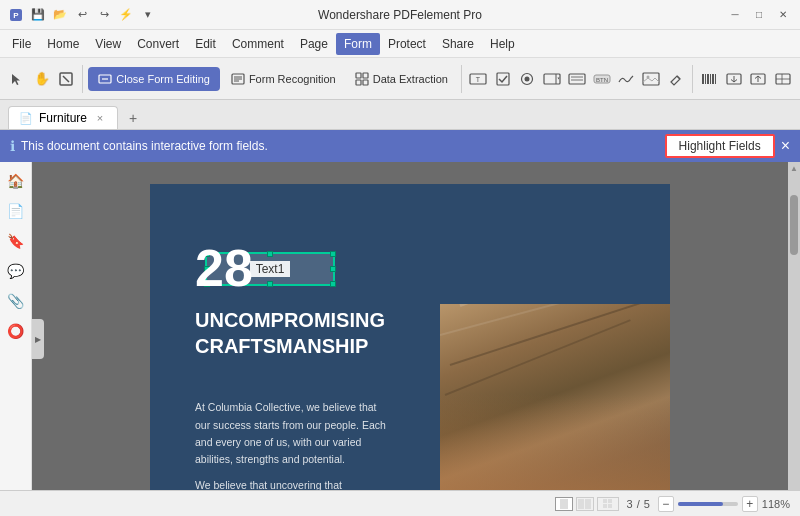 Image resolution: width=800 pixels, height=516 pixels. I want to click on resize-handle-bm, so click(270, 284).